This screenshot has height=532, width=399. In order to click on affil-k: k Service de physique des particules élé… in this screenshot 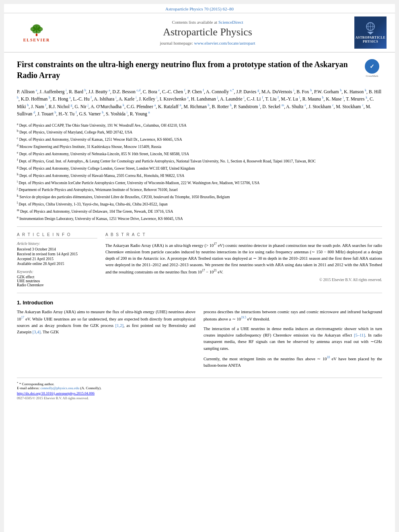, I will do `click(200, 197)`.